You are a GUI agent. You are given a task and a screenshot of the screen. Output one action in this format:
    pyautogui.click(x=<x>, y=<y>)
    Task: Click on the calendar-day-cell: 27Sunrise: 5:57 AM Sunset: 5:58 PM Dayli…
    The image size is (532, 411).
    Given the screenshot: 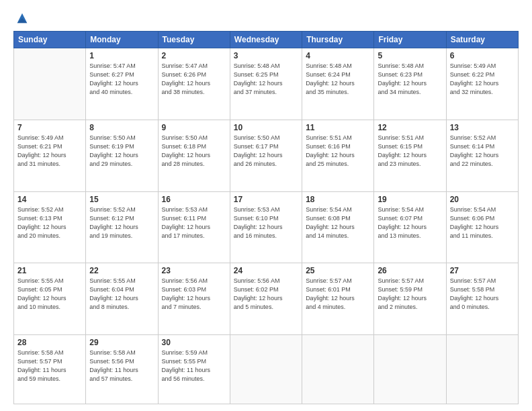 What is the action you would take?
    pyautogui.click(x=482, y=300)
    